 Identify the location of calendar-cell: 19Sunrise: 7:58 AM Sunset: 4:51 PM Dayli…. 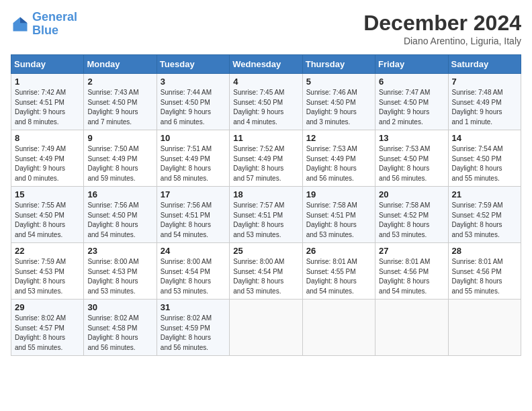
(339, 215).